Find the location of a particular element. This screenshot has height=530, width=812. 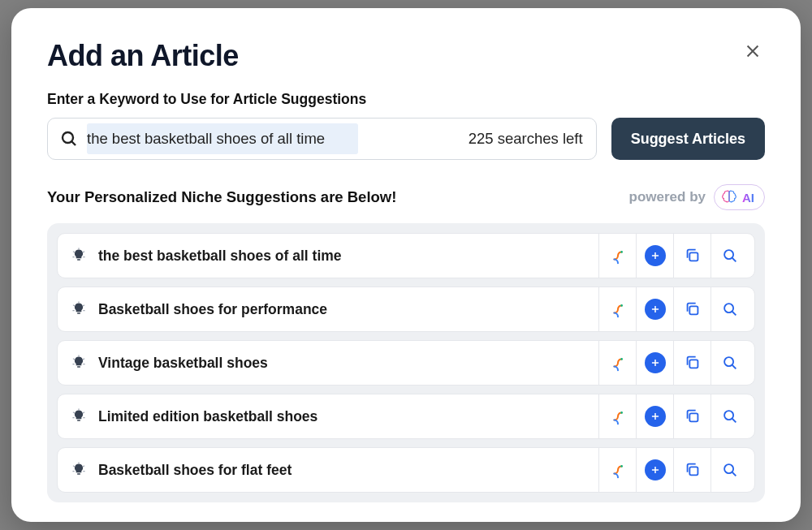

brain-icon is located at coordinates (729, 197).